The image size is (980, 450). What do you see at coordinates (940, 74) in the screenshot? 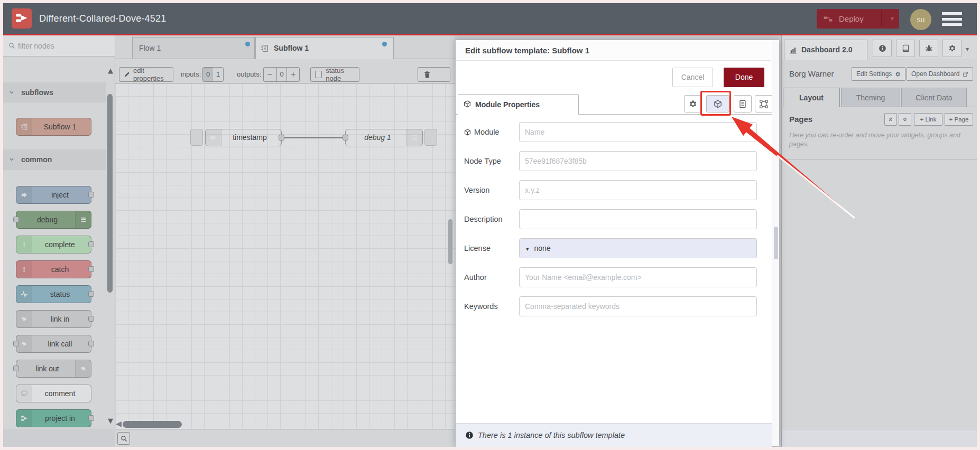
I see `open-dashboard-button: Open Dashboard` at bounding box center [940, 74].